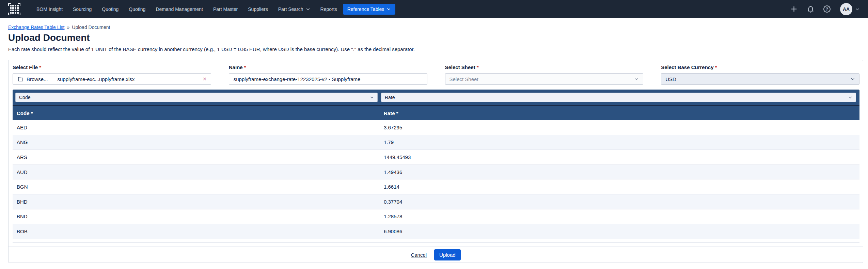 This screenshot has width=868, height=269. What do you see at coordinates (205, 79) in the screenshot?
I see `clear-file-icon: ✕` at bounding box center [205, 79].